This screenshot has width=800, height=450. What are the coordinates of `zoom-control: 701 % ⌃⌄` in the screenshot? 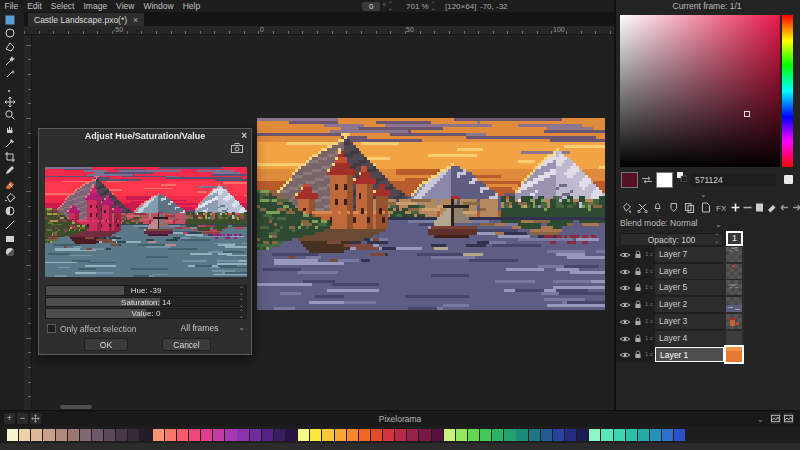 It's located at (421, 6).